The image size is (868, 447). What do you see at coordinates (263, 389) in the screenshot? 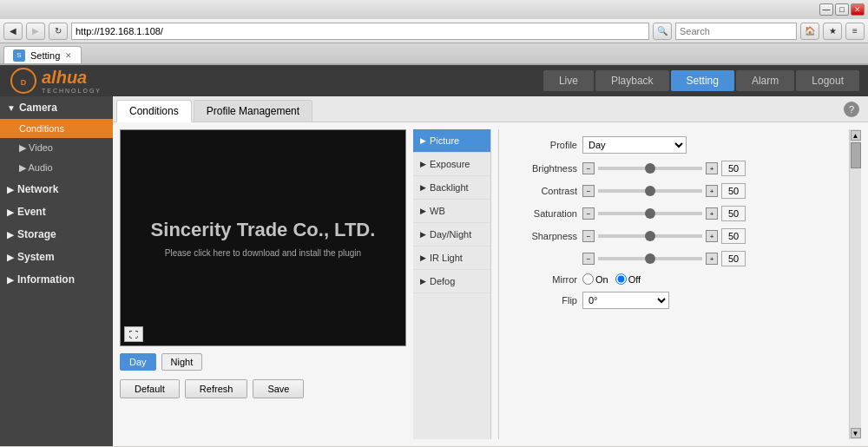
I see `bottom-buttons: Default Refresh Save` at bounding box center [263, 389].